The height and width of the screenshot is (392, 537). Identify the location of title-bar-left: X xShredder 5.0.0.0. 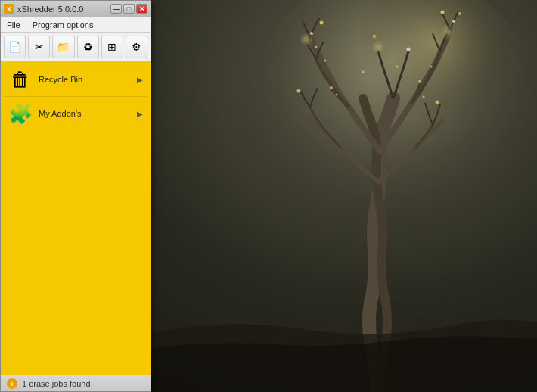
(44, 9).